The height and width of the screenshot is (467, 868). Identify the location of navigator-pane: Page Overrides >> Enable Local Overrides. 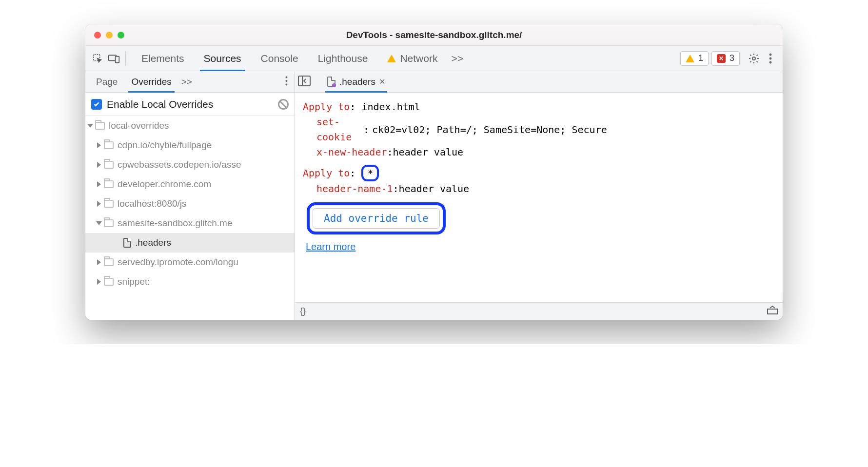
(190, 195).